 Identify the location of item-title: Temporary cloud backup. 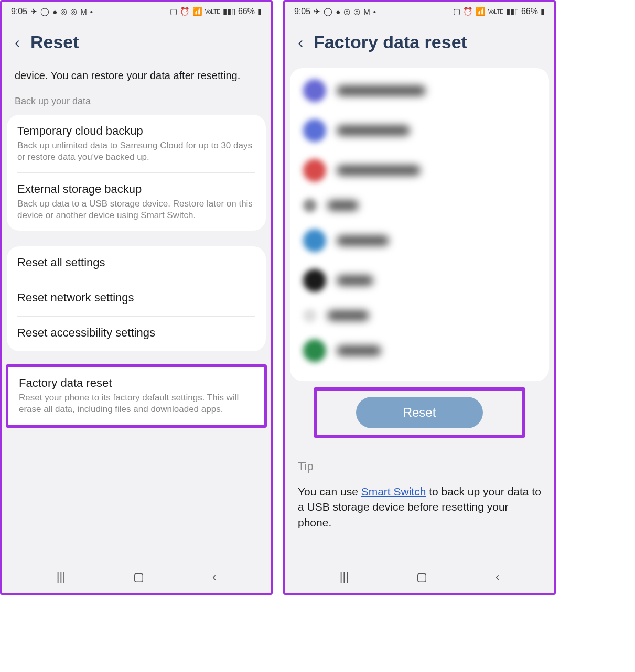
(136, 131).